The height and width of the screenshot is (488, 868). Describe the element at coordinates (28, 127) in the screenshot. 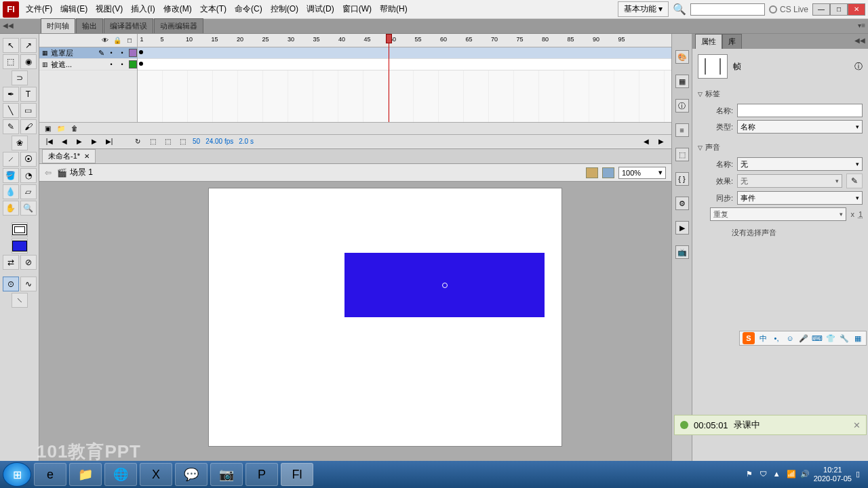

I see `brush-tool: 🖌` at that location.